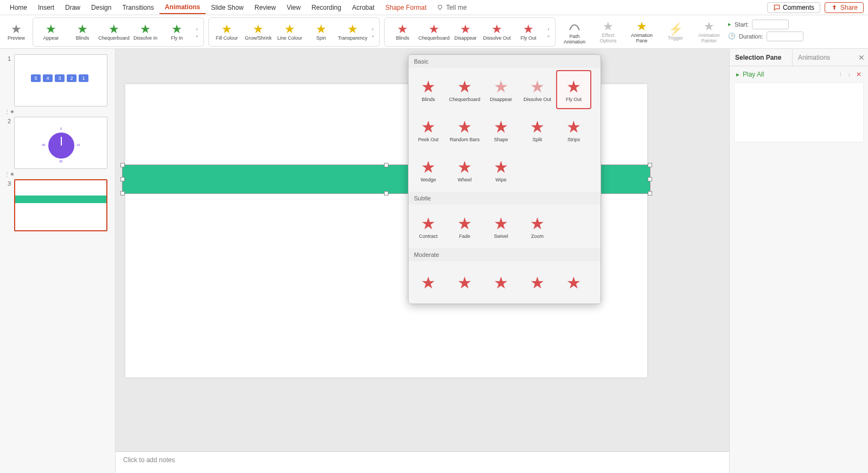 This screenshot has width=868, height=473. Describe the element at coordinates (840, 74) in the screenshot. I see `move-up-icon: ↑` at that location.